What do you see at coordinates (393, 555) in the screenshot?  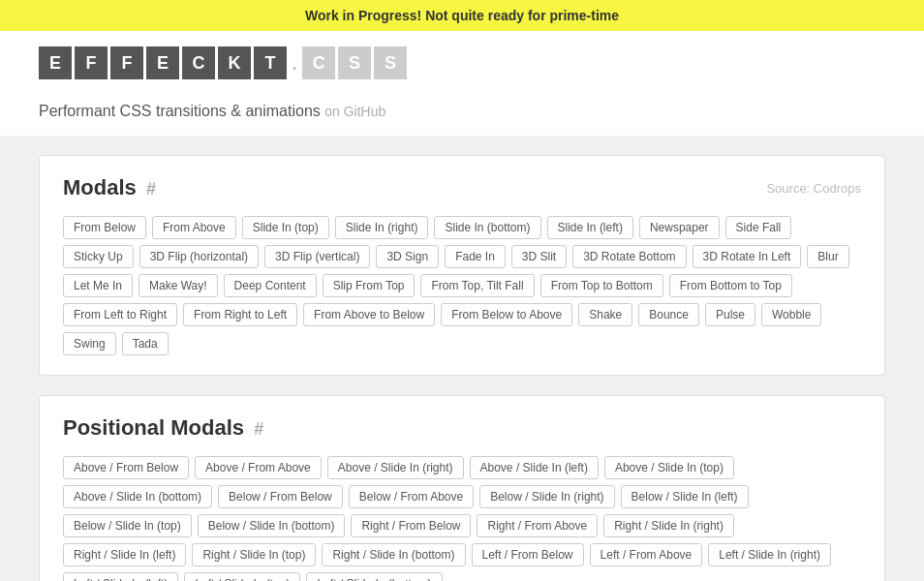 I see `tag: Right / Slide In (bottom)` at bounding box center [393, 555].